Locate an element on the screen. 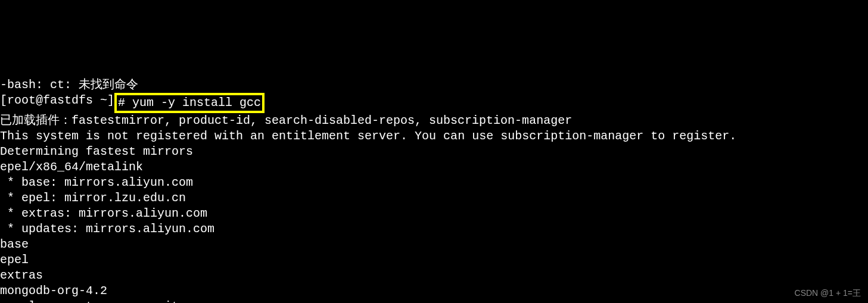  output-line: mysql-connectors-community is located at coordinates (434, 301).